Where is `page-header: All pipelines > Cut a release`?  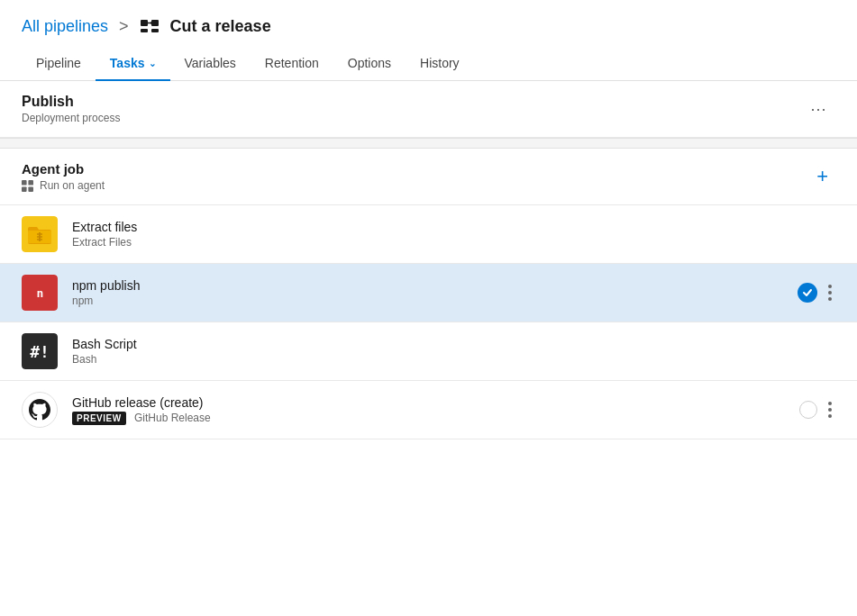 page-header: All pipelines > Cut a release is located at coordinates (429, 23).